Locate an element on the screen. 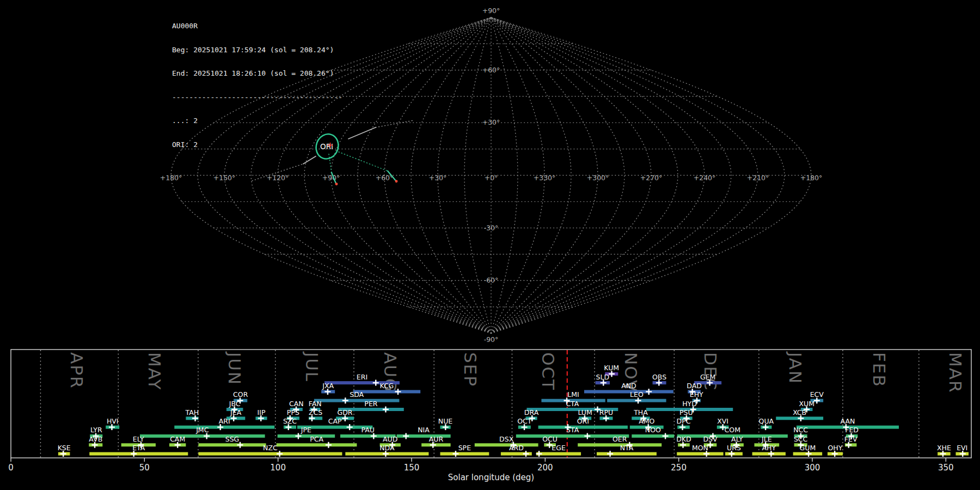  shower-label-PER: PER is located at coordinates (371, 404).